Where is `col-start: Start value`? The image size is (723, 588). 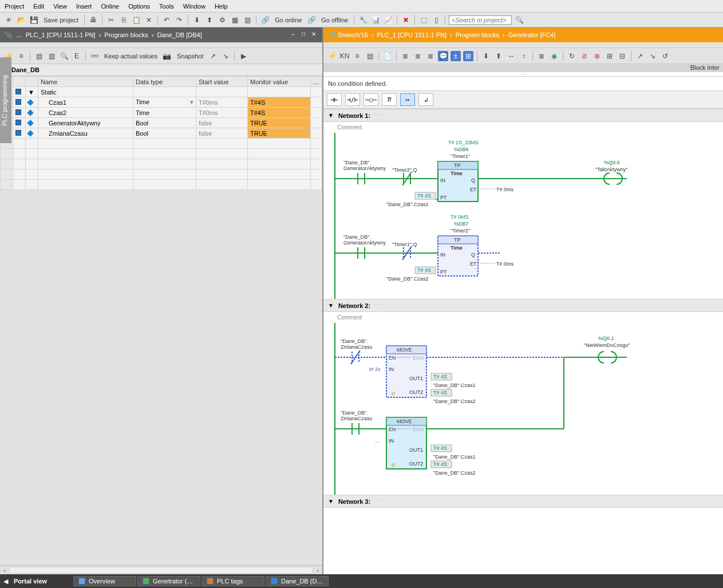
col-start: Start value is located at coordinates (222, 82).